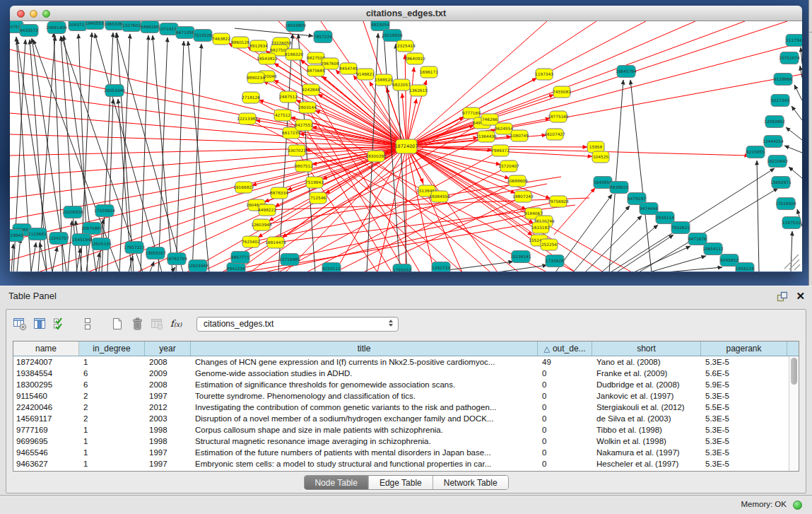 Image resolution: width=812 pixels, height=514 pixels. I want to click on table-row: 911546021997Tourette syndrome. Phenomeno…, so click(401, 396).